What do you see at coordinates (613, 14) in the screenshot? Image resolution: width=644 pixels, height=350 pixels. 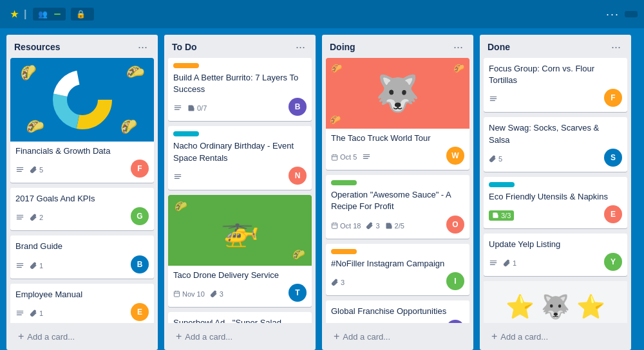 I see `more-icon: ···` at bounding box center [613, 14].